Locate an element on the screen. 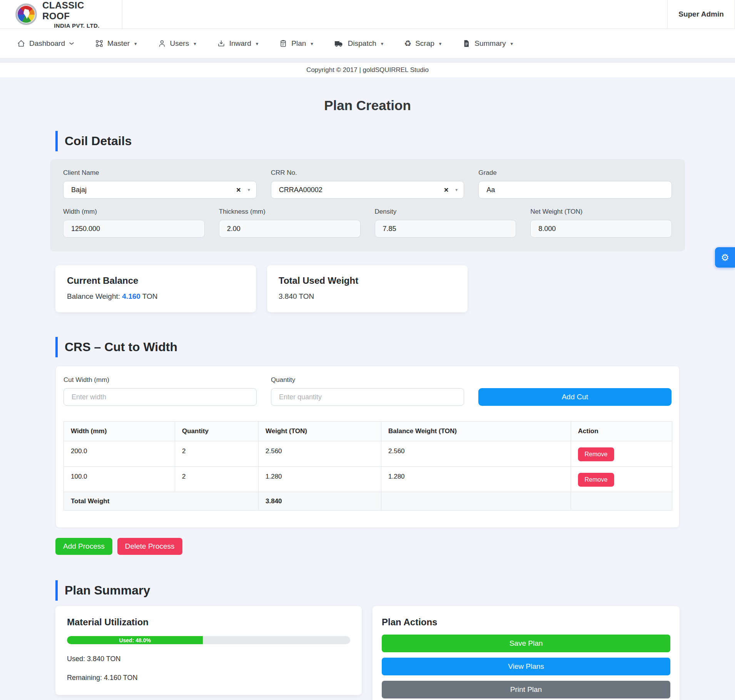 The width and height of the screenshot is (735, 700). quantity-input is located at coordinates (368, 397).